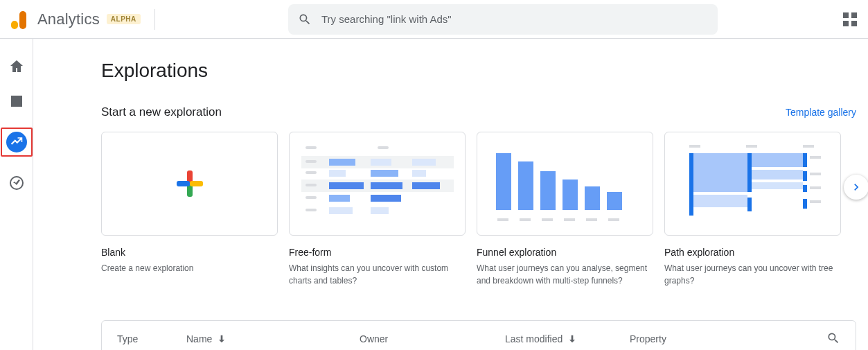  Describe the element at coordinates (856, 187) in the screenshot. I see `scroll-right-button` at that location.